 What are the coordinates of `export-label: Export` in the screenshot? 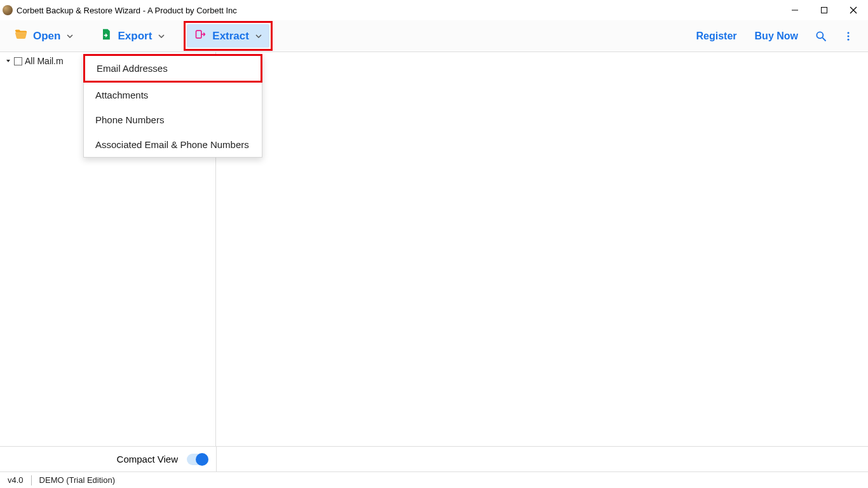 It's located at (135, 36).